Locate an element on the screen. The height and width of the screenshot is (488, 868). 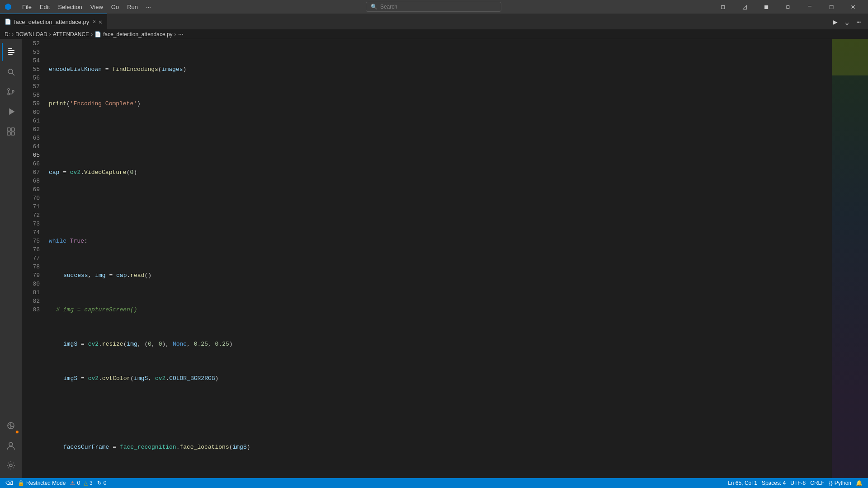
close-button: ✕ is located at coordinates (853, 7).